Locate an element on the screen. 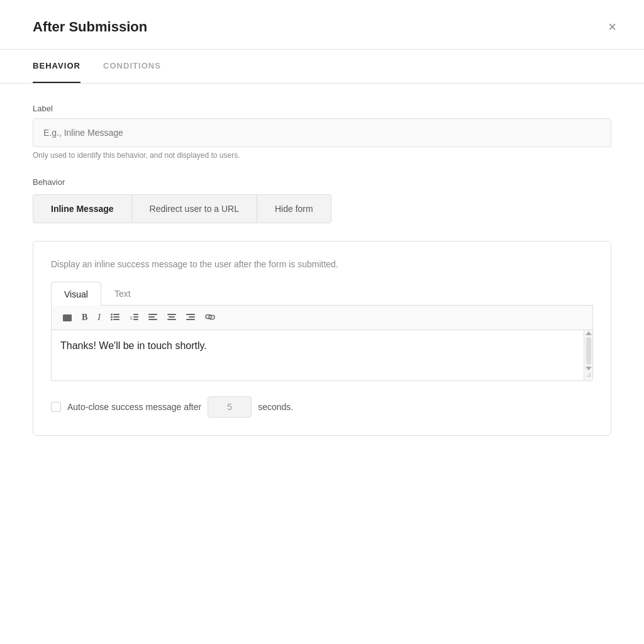  unordered-list-button is located at coordinates (115, 318).